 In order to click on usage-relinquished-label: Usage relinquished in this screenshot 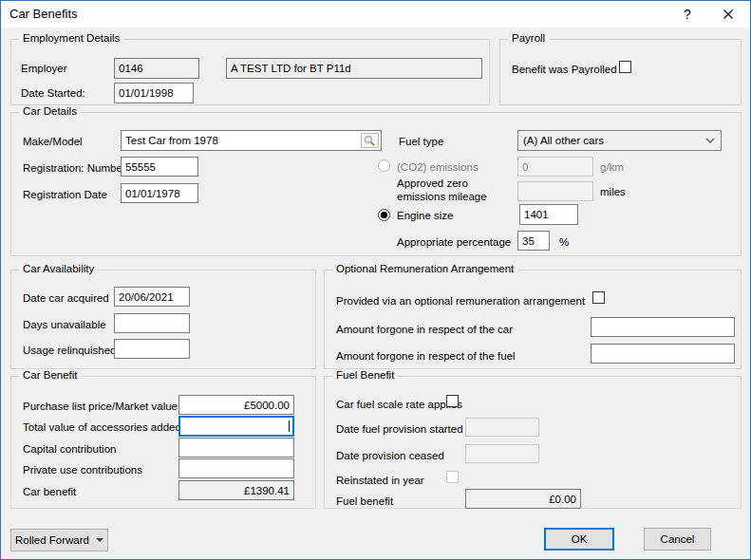, I will do `click(69, 350)`.